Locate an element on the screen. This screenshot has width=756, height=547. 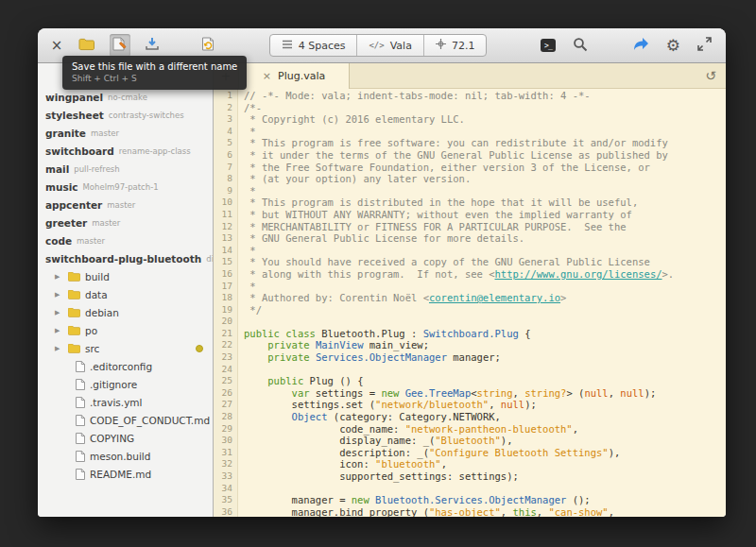
project-branch: no-cmake is located at coordinates (128, 97).